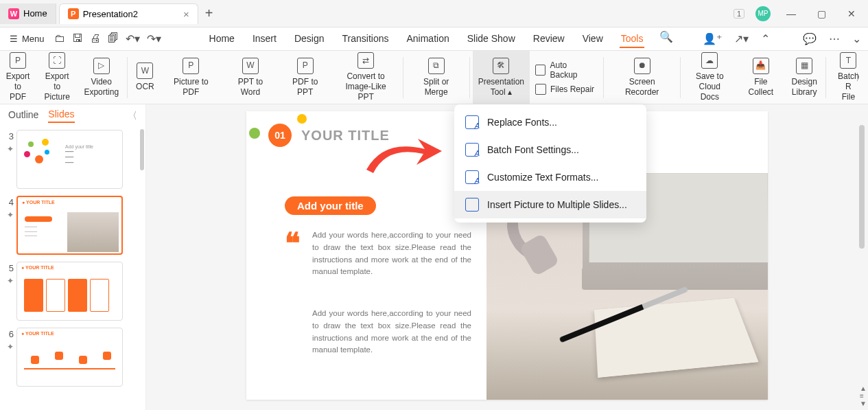 The image size is (868, 410). I want to click on export-to-pdf-button: PExport to PDF, so click(18, 77).